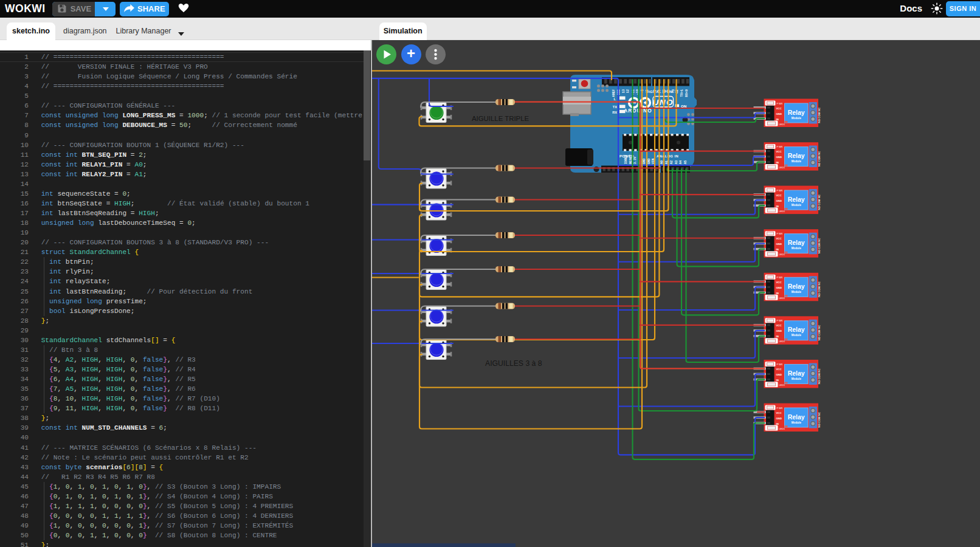  Describe the element at coordinates (684, 106) in the screenshot. I see `svg-text: ON` at that location.